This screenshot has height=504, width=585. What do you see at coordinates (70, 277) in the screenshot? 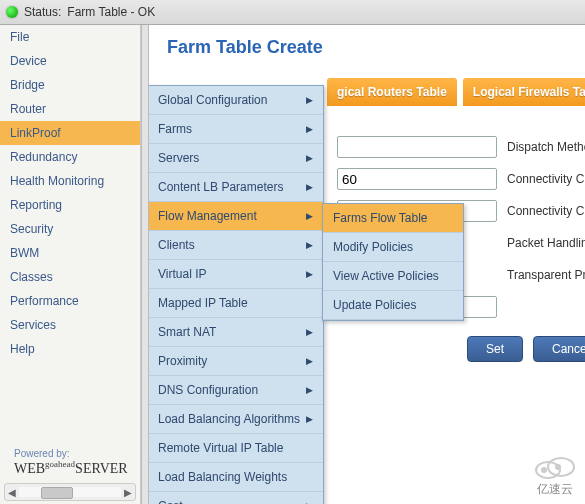
I see `sidebar-item-classes: Classes` at bounding box center [70, 277].